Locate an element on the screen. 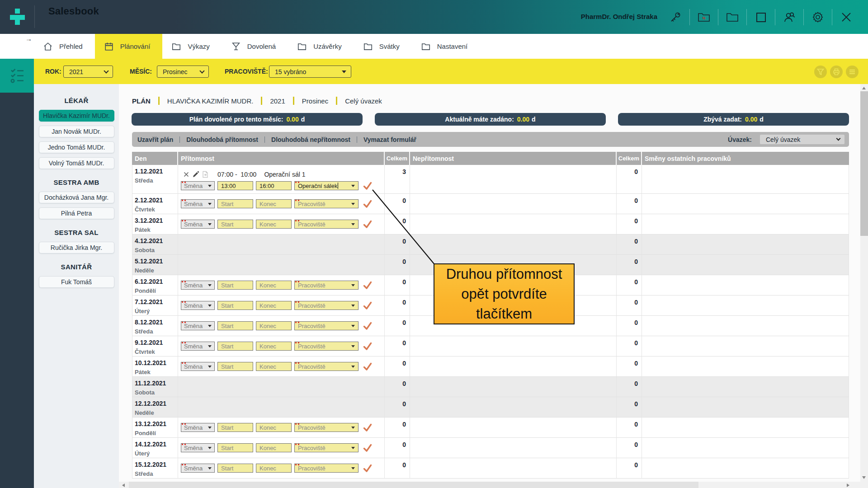  scroll-down-icon is located at coordinates (864, 478).